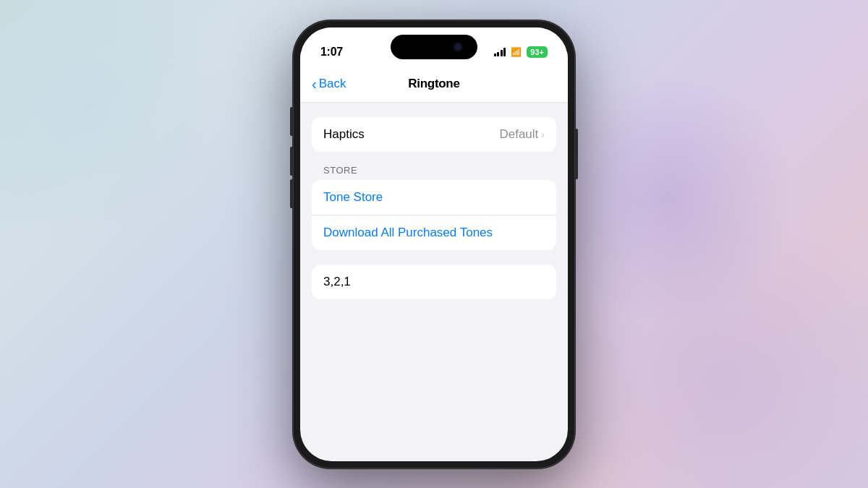 The image size is (868, 488). What do you see at coordinates (434, 282) in the screenshot?
I see `ringtone-item-row: 3,2,1` at bounding box center [434, 282].